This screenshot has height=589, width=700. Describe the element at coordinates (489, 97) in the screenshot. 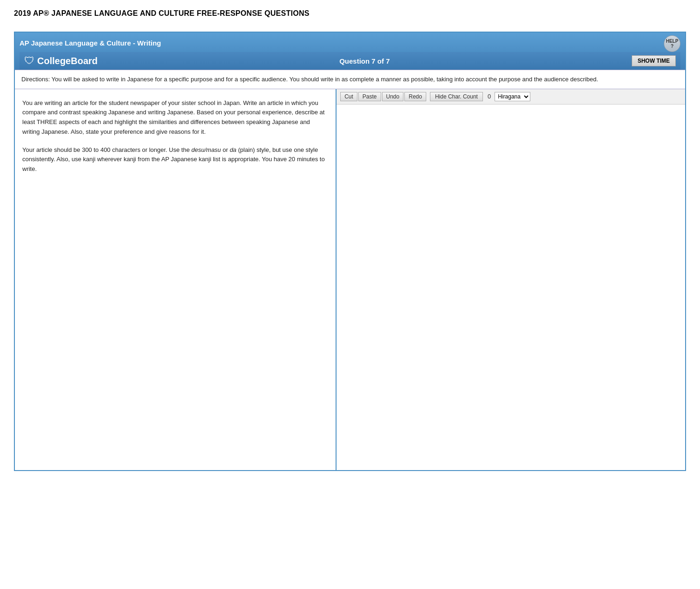

I see `char-count-display: 0` at that location.